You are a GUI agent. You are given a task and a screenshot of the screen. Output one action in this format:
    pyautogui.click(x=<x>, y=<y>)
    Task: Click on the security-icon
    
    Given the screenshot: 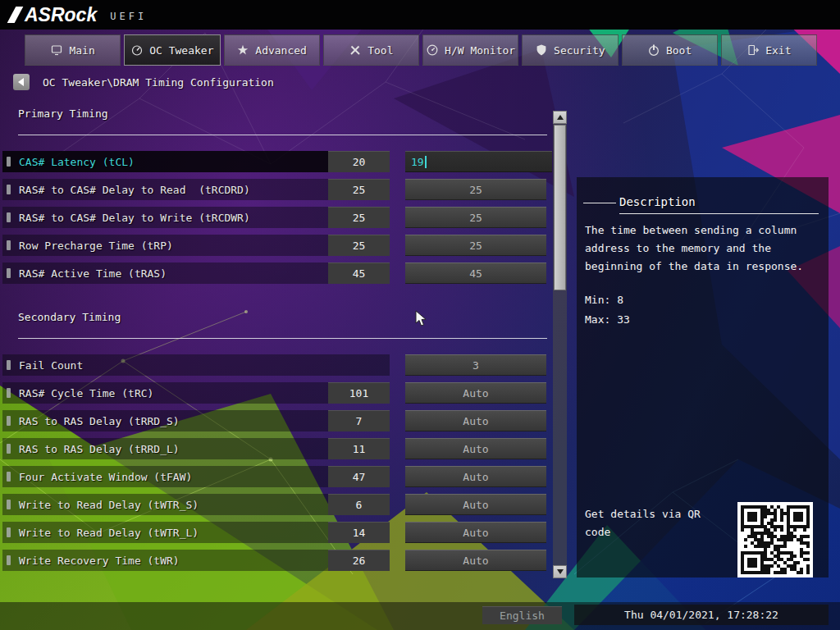 What is the action you would take?
    pyautogui.click(x=541, y=50)
    